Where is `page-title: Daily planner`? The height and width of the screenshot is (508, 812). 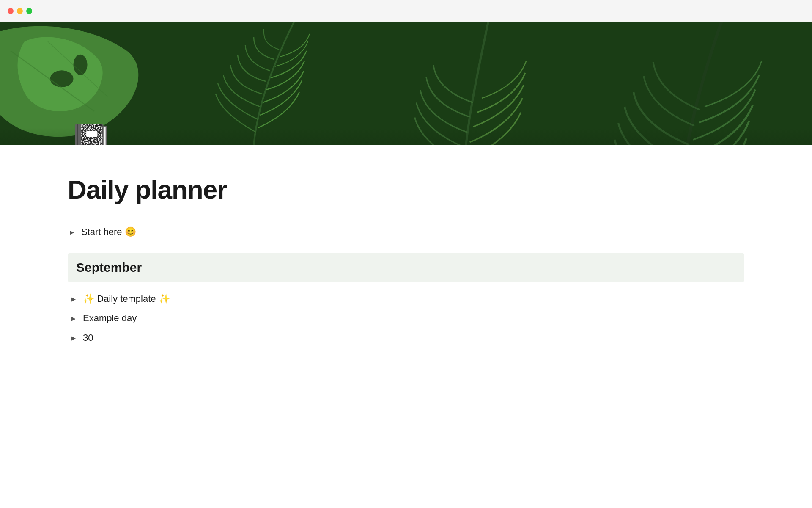 page-title: Daily planner is located at coordinates (406, 190).